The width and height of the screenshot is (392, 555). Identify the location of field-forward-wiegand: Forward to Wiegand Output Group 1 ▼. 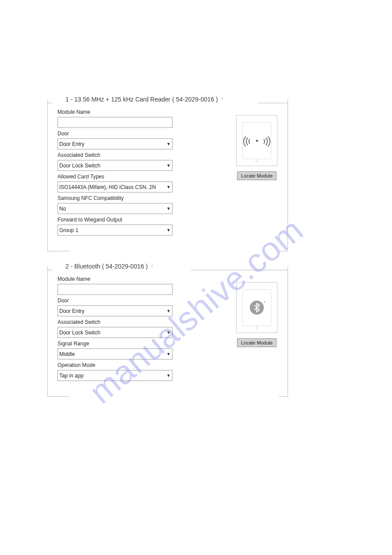
(114, 226).